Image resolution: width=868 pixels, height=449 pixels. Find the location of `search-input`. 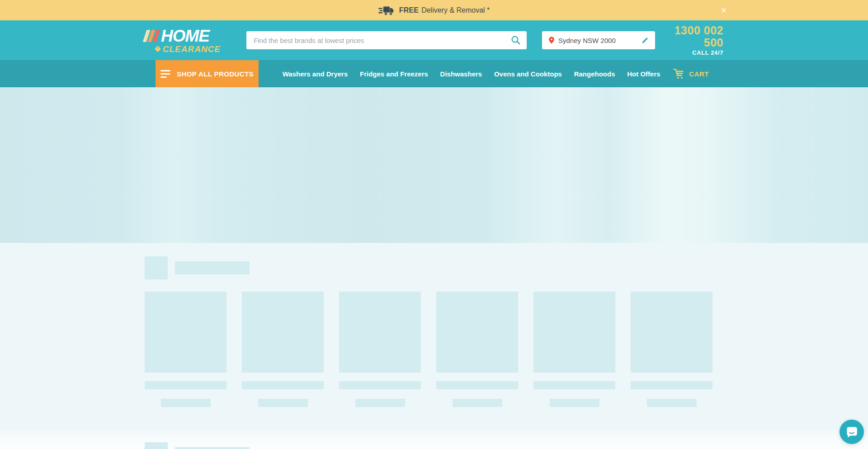

search-input is located at coordinates (377, 40).